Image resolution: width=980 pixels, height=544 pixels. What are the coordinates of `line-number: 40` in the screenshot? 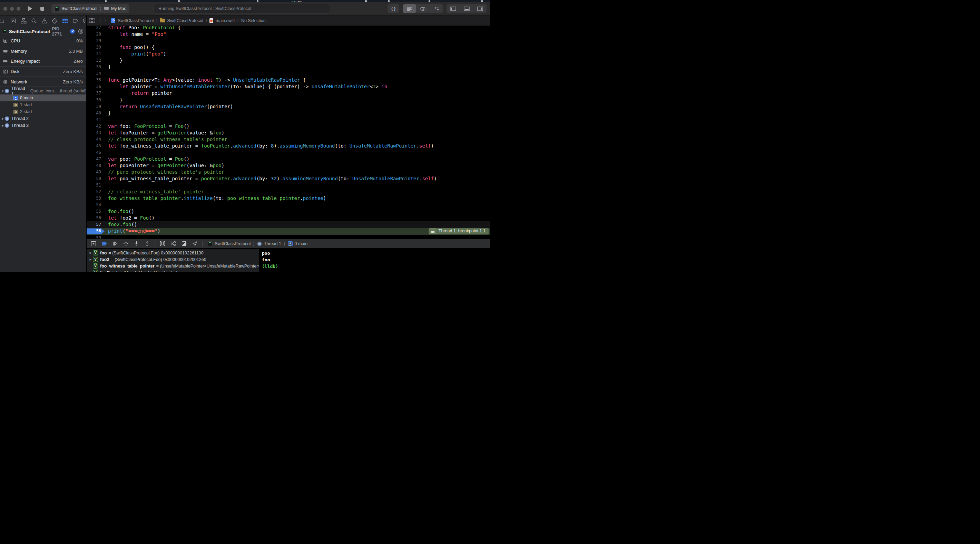 It's located at (95, 113).